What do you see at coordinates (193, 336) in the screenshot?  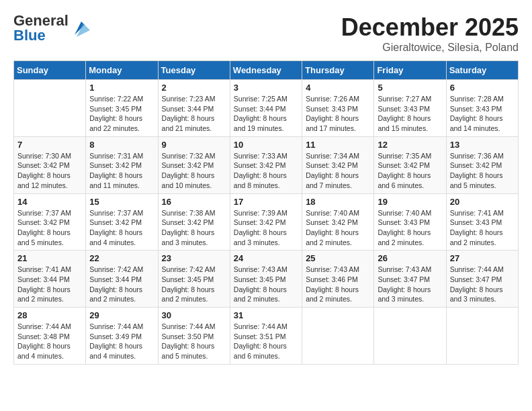 I see `calendar-cell: 30Sunrise: 7:44 AMSunset: 3:50 PMDayligh…` at bounding box center [193, 336].